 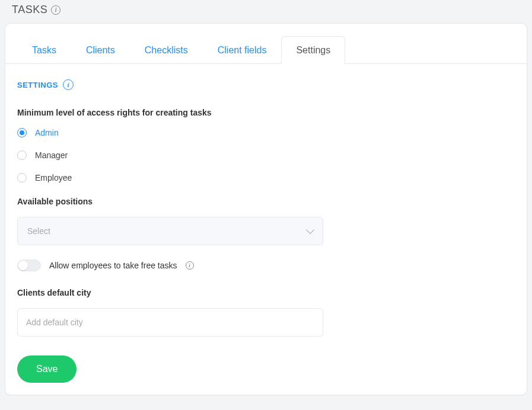 I want to click on allow-free-tasks-label: Allow employees to take free tasks, so click(x=113, y=265).